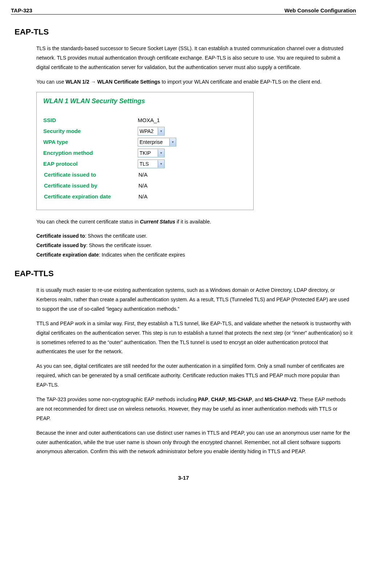 This screenshot has height=588, width=367. What do you see at coordinates (185, 32) in the screenshot?
I see `heading-eap-tls: EAP-TLS` at bounding box center [185, 32].